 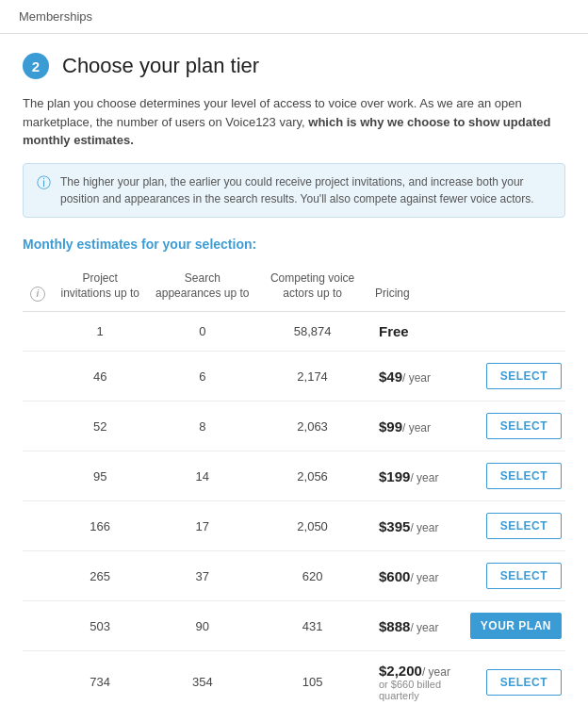 What do you see at coordinates (390, 377) in the screenshot?
I see `pricing-amount: $49` at bounding box center [390, 377].